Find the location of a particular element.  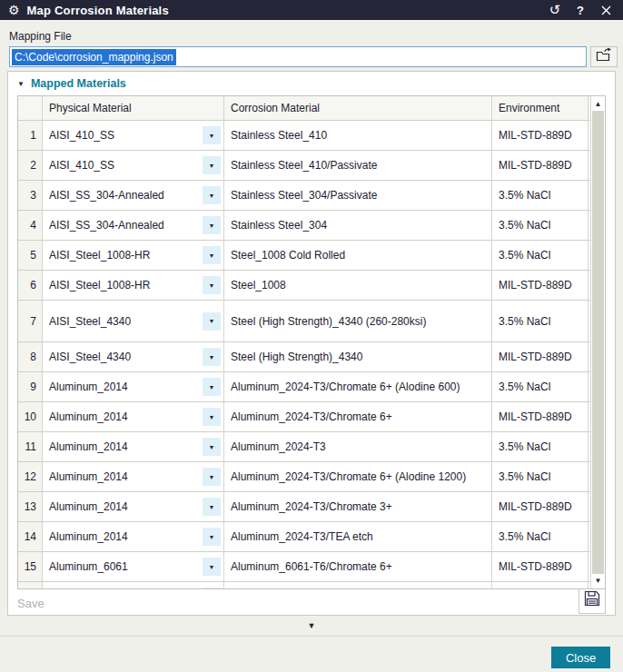

save-button: Save is located at coordinates (31, 603).